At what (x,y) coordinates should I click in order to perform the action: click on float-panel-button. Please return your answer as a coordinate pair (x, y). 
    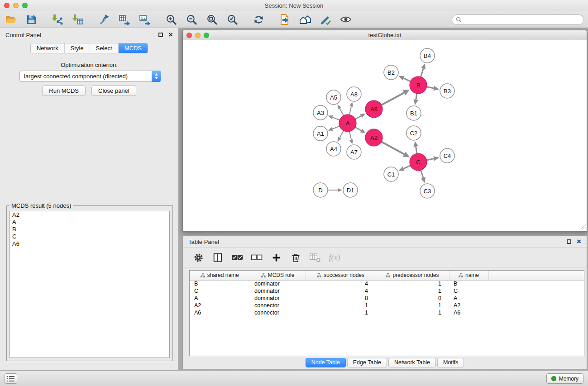
    Looking at the image, I should click on (161, 35).